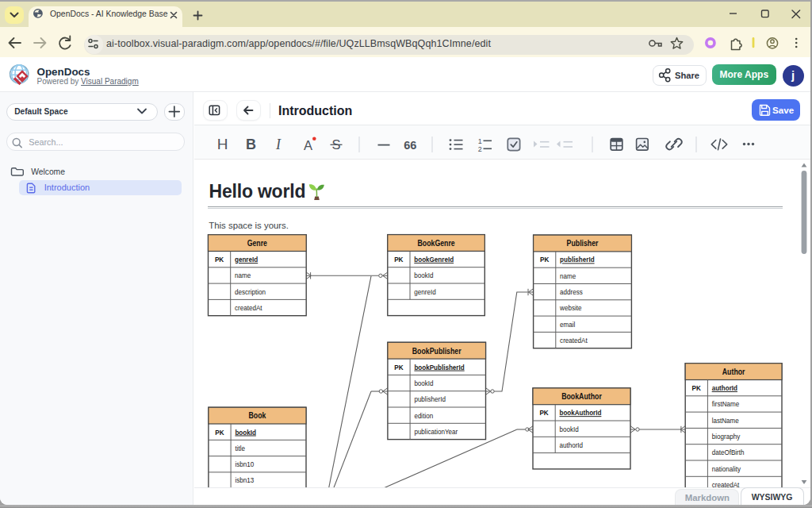 This screenshot has height=508, width=812. What do you see at coordinates (726, 403) in the screenshot?
I see `svg-text: firstName` at bounding box center [726, 403].